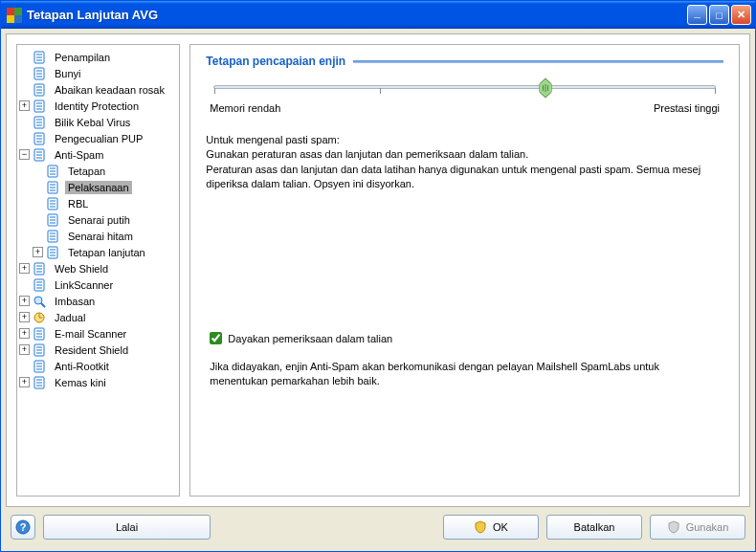 This screenshot has width=756, height=552. Describe the element at coordinates (276, 61) in the screenshot. I see `section-title: Tetapan pencapaian enjin` at that location.